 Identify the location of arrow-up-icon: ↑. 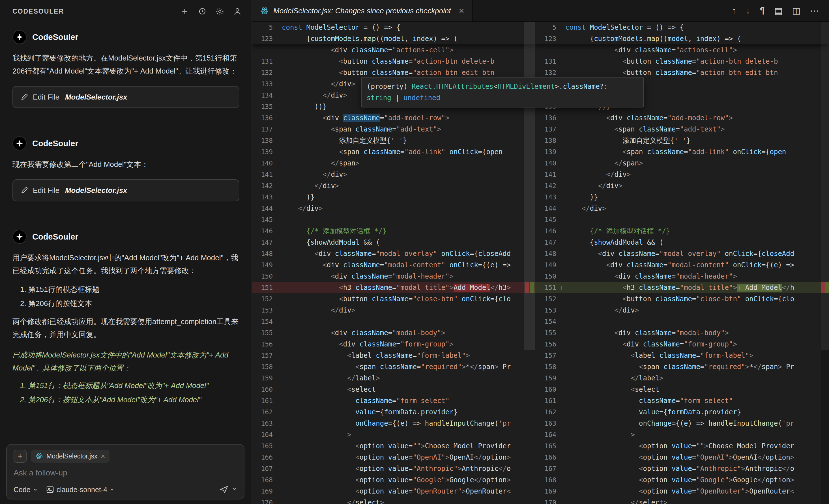
(734, 11).